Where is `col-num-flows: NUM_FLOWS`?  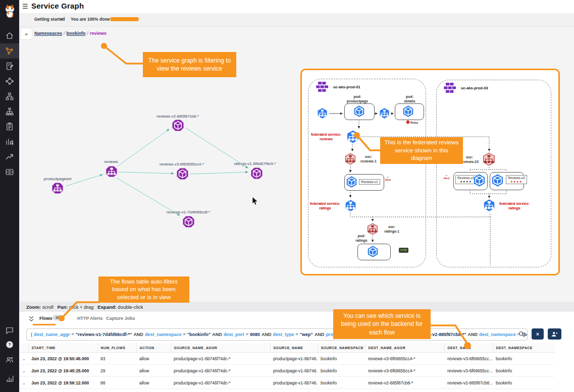
col-num-flows: NUM_FLOWS is located at coordinates (117, 348).